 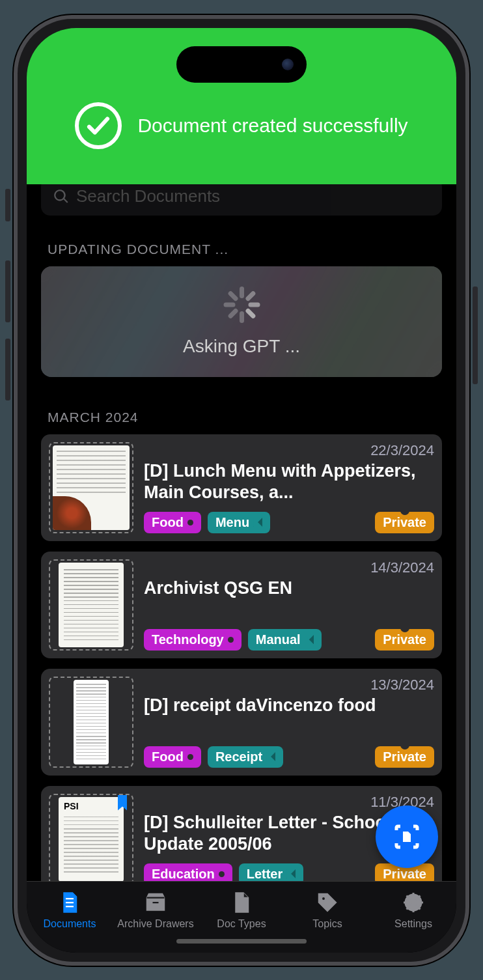 What do you see at coordinates (242, 903) in the screenshot?
I see `doctype-icon` at bounding box center [242, 903].